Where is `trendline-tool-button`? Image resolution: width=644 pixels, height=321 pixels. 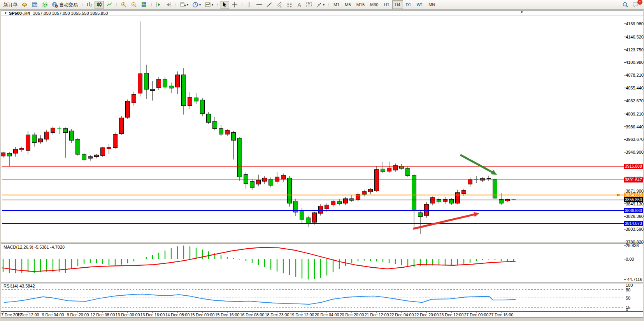 trendline-tool-button is located at coordinates (269, 5).